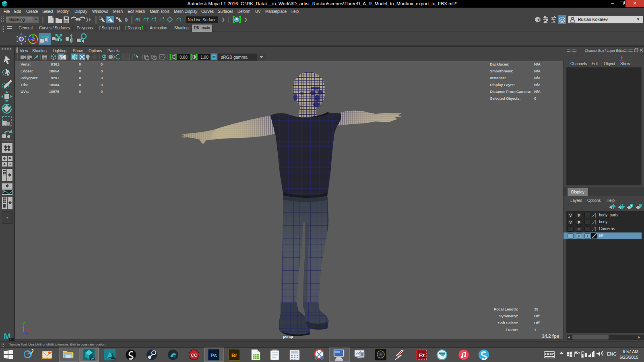  What do you see at coordinates (234, 57) in the screenshot?
I see `svg-text: sRGB gamma` at bounding box center [234, 57].